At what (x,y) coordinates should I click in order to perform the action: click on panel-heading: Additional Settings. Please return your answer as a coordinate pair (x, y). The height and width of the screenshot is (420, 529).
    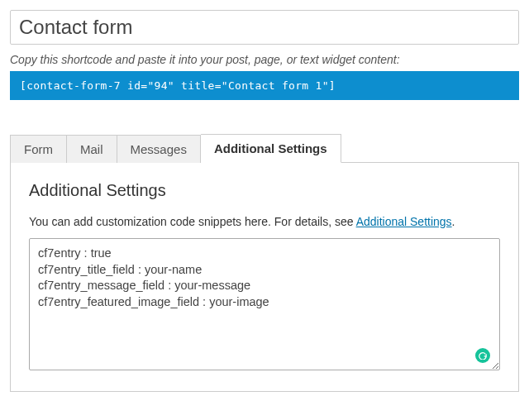
    Looking at the image, I should click on (264, 190).